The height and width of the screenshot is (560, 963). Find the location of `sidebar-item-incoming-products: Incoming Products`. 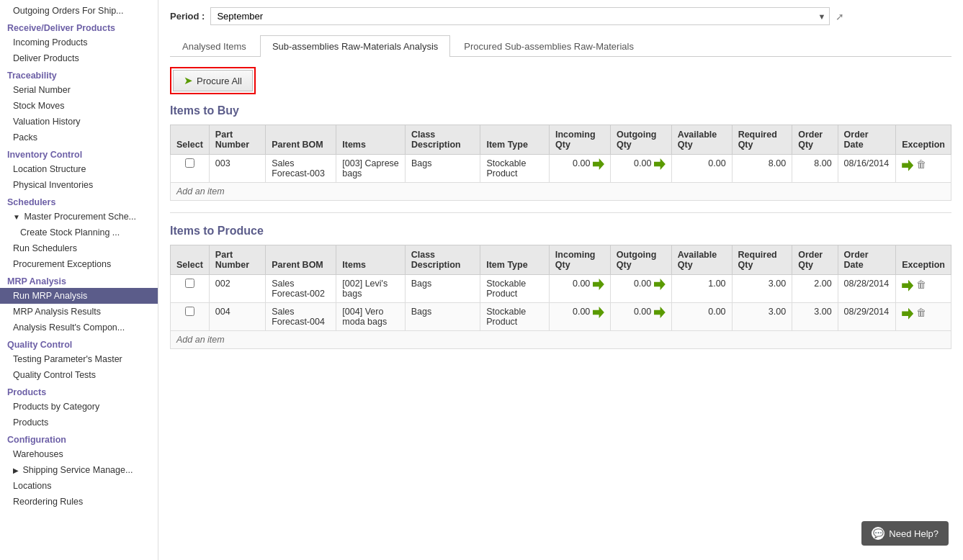

sidebar-item-incoming-products: Incoming Products is located at coordinates (79, 42).